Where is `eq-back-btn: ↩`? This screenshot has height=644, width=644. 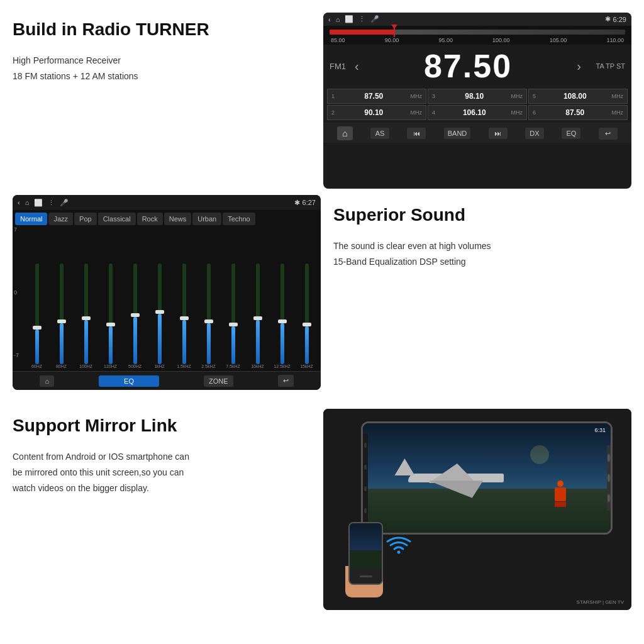
eq-back-btn: ↩ is located at coordinates (286, 381).